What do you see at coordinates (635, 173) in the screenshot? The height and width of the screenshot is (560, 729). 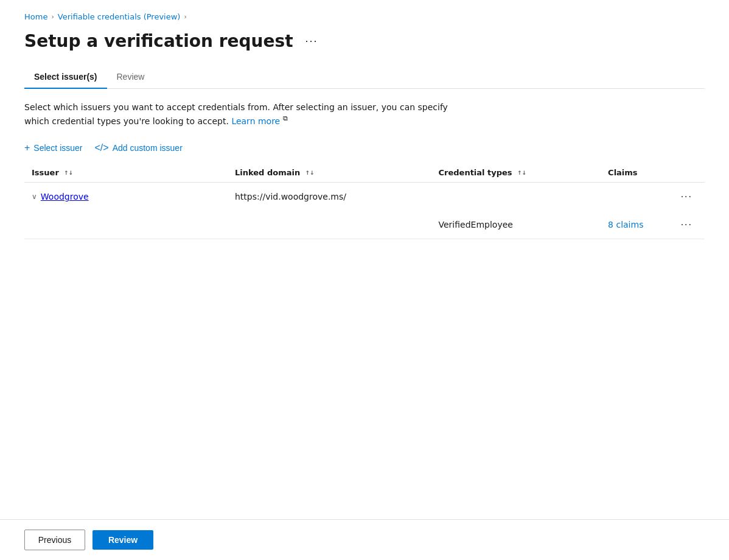 I see `col-header-claims: Claims` at bounding box center [635, 173].